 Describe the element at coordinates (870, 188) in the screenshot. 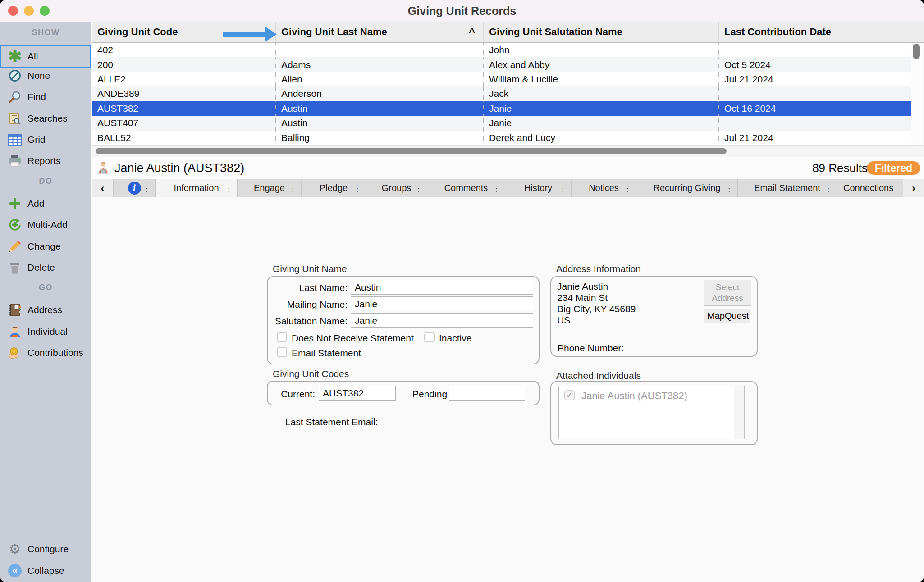

I see `tab-connections: Connections` at that location.